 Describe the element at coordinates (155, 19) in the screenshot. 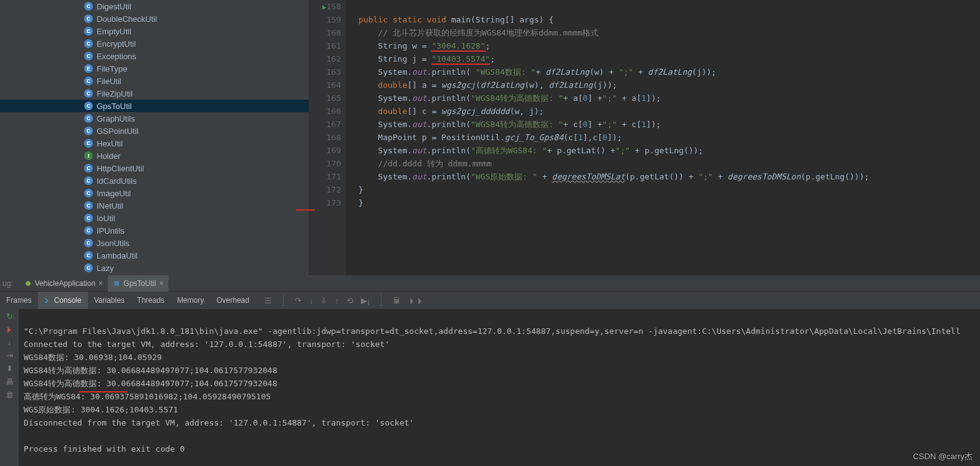

I see `tree-item-doublecheckutil: CDoubleCheckUtil` at that location.